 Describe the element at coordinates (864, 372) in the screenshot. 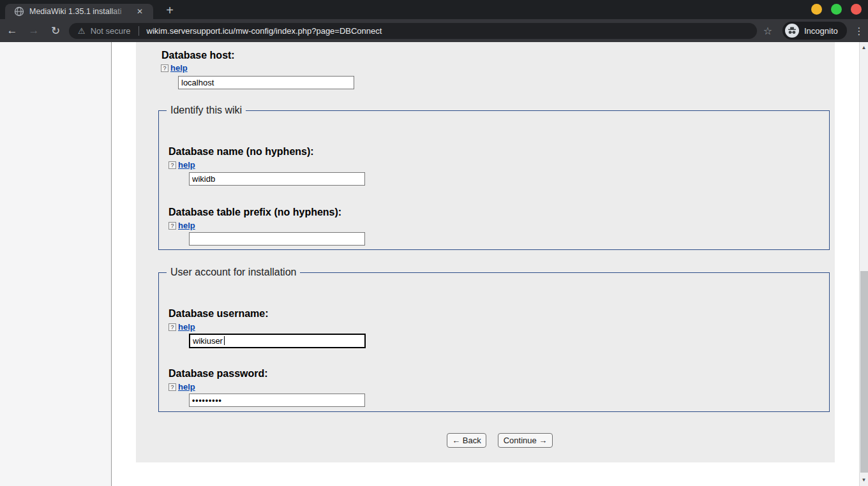

I see `scrollbar-thumb` at that location.